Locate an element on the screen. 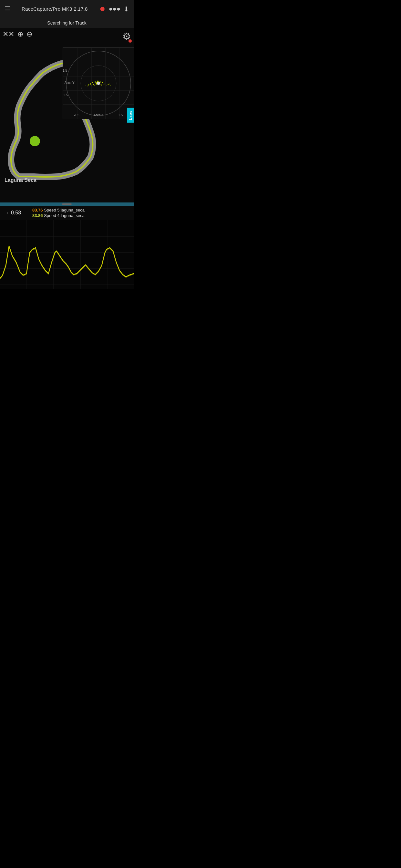 This screenshot has height=868, width=401. current-value: 0.58 is located at coordinates (16, 213).